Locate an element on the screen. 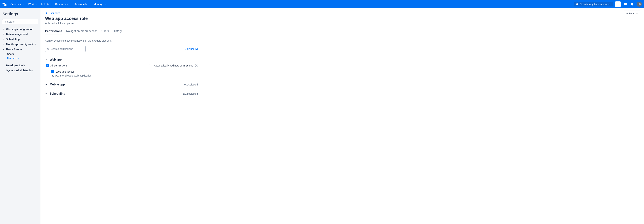 Image resolution: width=644 pixels, height=224 pixels. chevron-up-icon is located at coordinates (46, 60).